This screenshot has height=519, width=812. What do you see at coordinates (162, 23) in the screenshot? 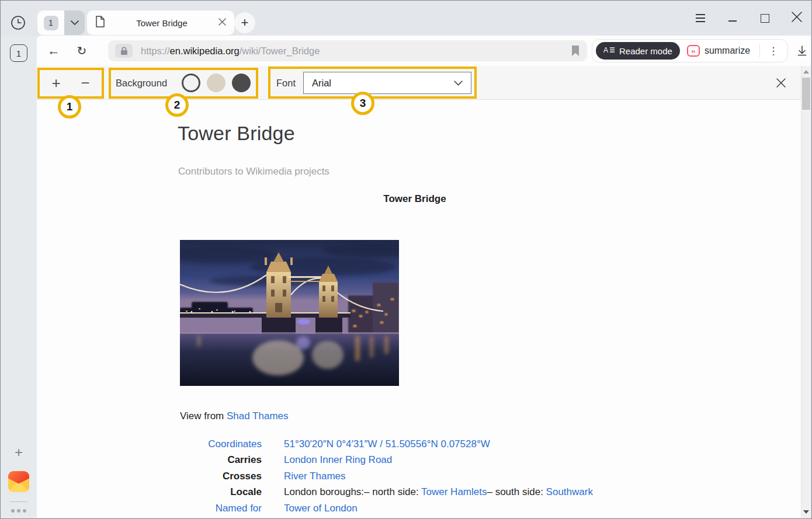
I see `tab-title: Tower Bridge` at bounding box center [162, 23].